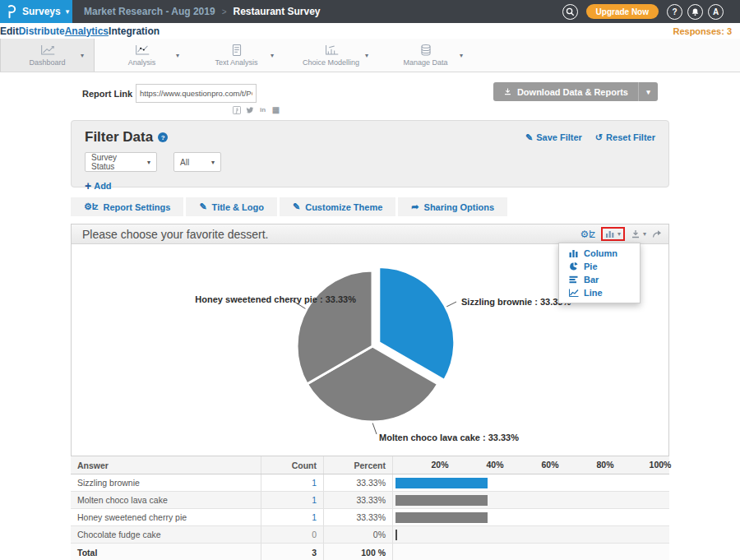 The width and height of the screenshot is (740, 560). Describe the element at coordinates (197, 162) in the screenshot. I see `status-value-select: All ▾` at that location.